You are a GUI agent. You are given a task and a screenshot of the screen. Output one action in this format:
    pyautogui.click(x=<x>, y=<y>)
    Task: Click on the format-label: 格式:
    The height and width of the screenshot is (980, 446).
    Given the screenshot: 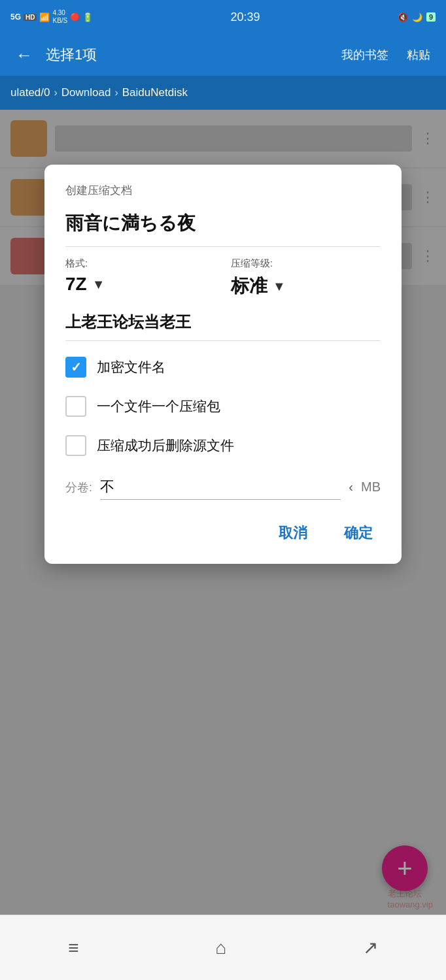 What is the action you would take?
    pyautogui.click(x=140, y=264)
    